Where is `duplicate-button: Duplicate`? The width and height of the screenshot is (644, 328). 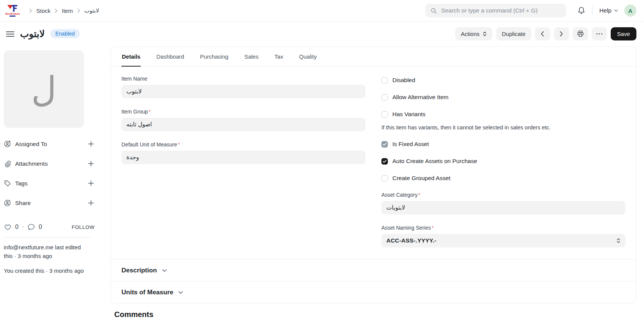
duplicate-button: Duplicate is located at coordinates (514, 34).